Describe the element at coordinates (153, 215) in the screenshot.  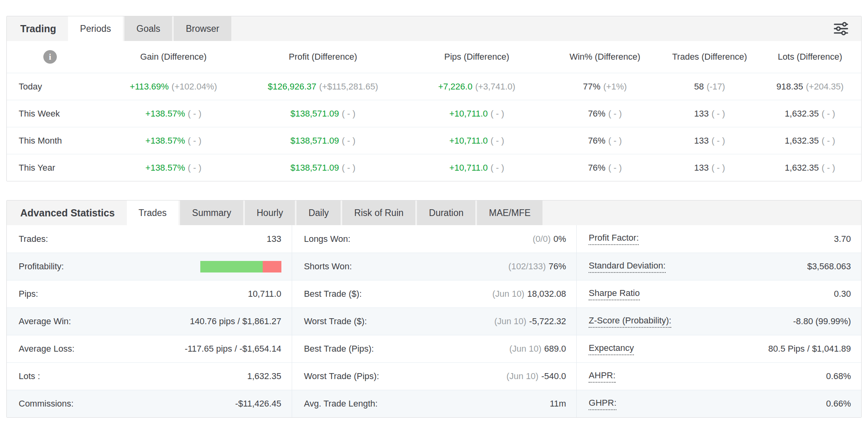
I see `tab-trades: Trades` at that location.